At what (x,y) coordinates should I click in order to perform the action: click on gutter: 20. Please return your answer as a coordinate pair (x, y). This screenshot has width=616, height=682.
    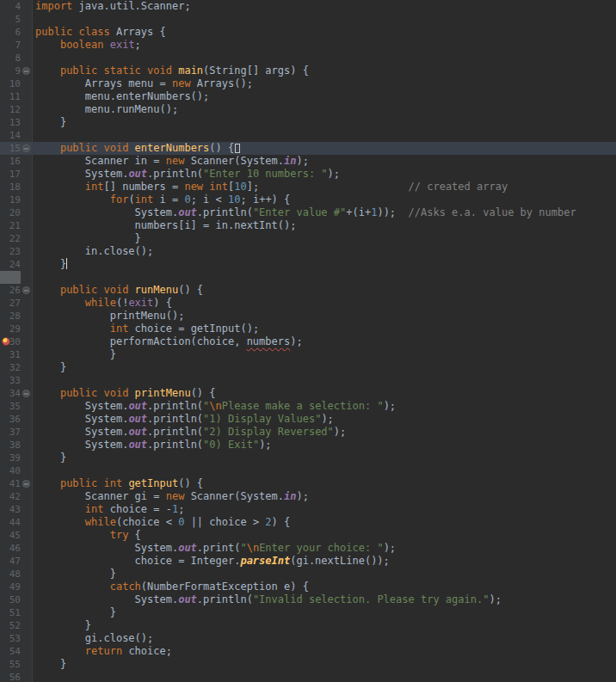
    Looking at the image, I should click on (16, 213).